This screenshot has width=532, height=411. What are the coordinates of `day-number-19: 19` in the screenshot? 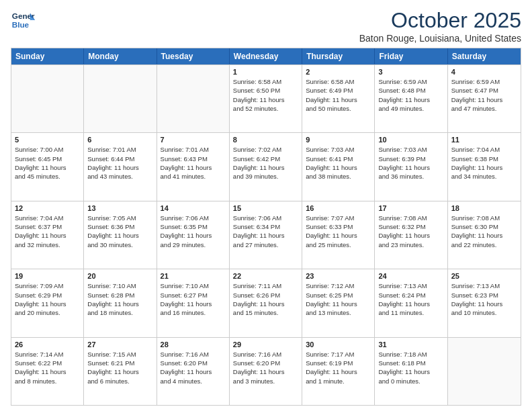 It's located at (47, 276).